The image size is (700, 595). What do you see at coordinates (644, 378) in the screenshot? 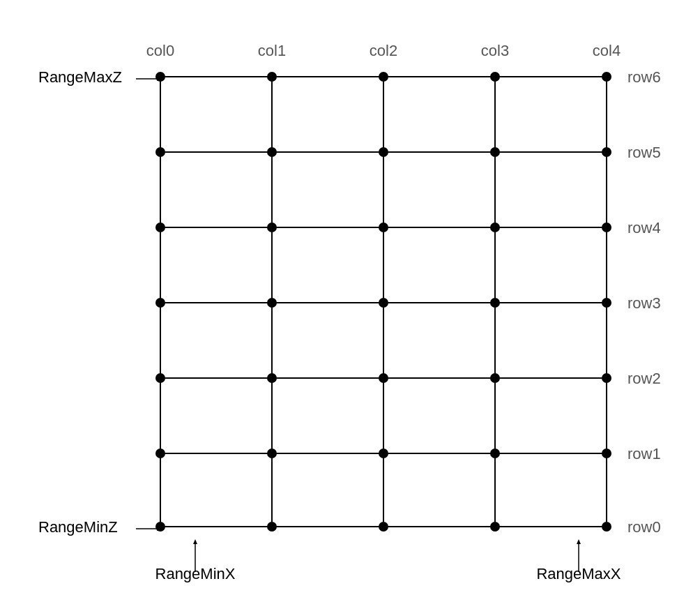
I see `row-label-2: row2` at bounding box center [644, 378].